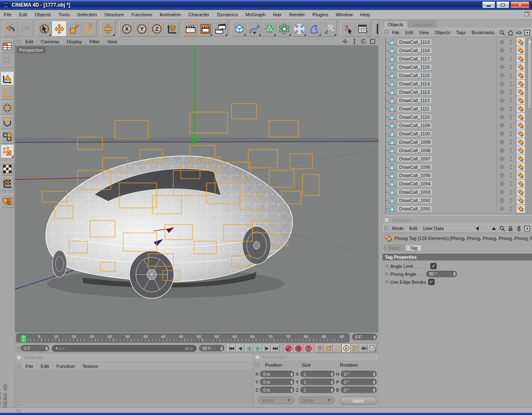 This screenshot has height=415, width=532. What do you see at coordinates (511, 32) in the screenshot?
I see `home-icon` at bounding box center [511, 32].